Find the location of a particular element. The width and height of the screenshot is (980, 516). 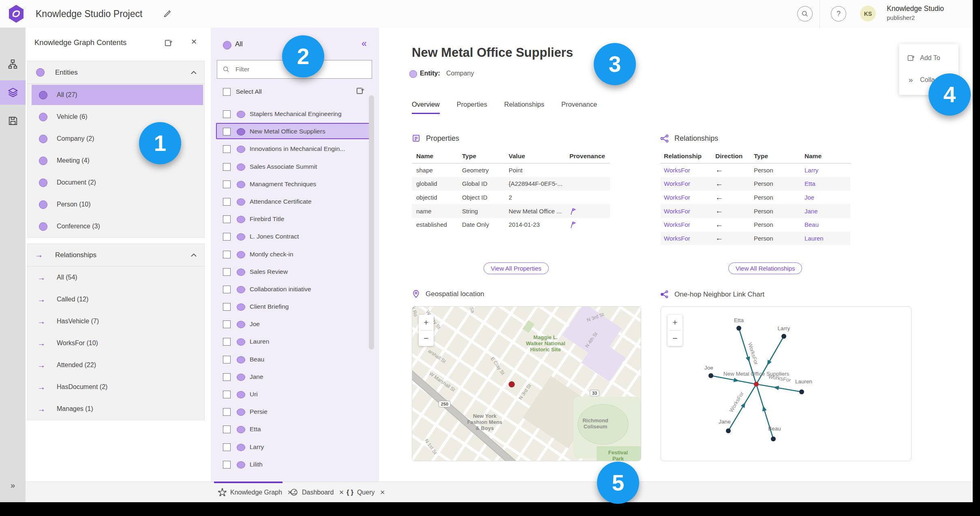

graph-center-node is located at coordinates (756, 384).